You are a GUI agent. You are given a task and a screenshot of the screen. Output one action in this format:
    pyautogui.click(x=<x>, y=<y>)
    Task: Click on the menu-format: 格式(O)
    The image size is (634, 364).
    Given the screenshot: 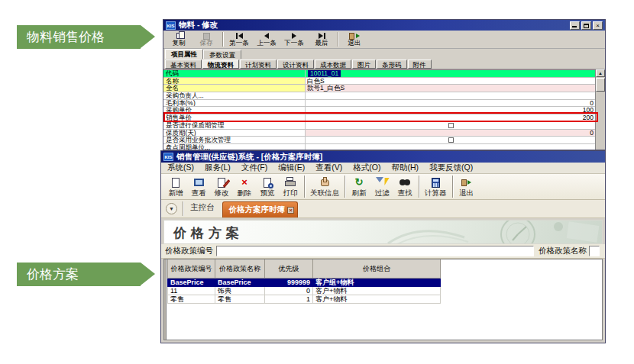 What is the action you would take?
    pyautogui.click(x=367, y=168)
    